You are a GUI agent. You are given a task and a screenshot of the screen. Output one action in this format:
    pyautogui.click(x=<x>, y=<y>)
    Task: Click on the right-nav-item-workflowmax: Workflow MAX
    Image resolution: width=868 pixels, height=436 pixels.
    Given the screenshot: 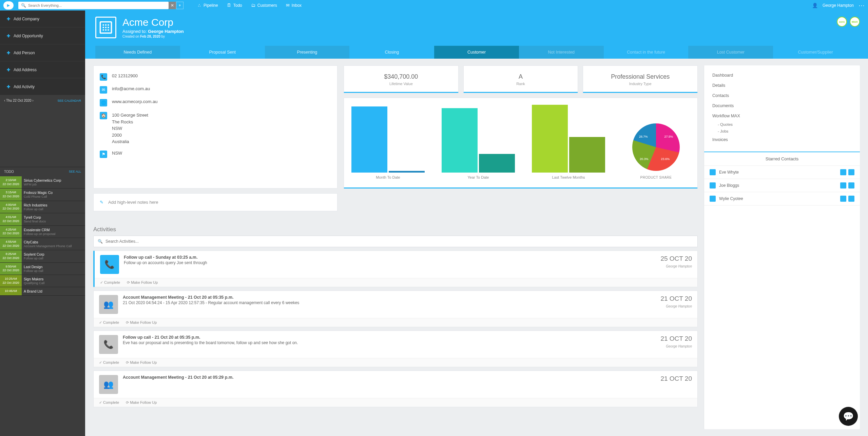 What is the action you would take?
    pyautogui.click(x=782, y=116)
    